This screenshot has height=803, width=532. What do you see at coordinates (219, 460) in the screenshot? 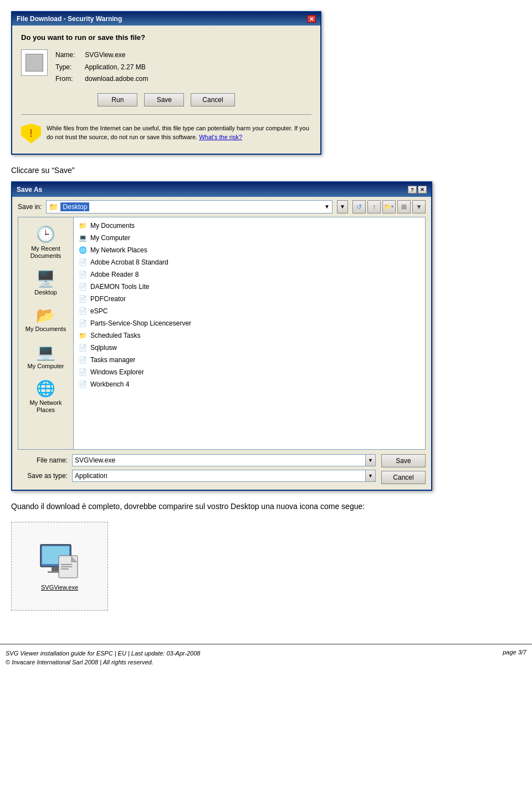
I see `filename-input` at bounding box center [219, 460].